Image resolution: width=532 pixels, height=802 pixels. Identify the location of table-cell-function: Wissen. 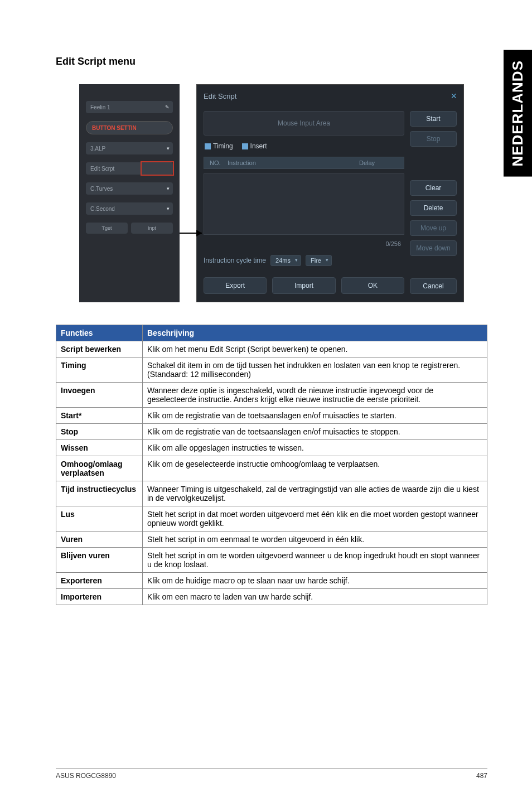
(99, 448).